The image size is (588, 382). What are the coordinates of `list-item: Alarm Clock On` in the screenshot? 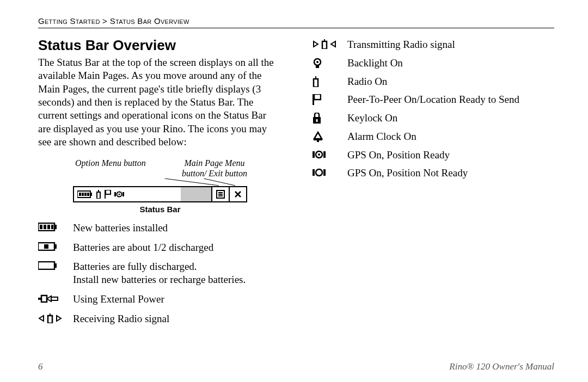 It's located at (451, 137).